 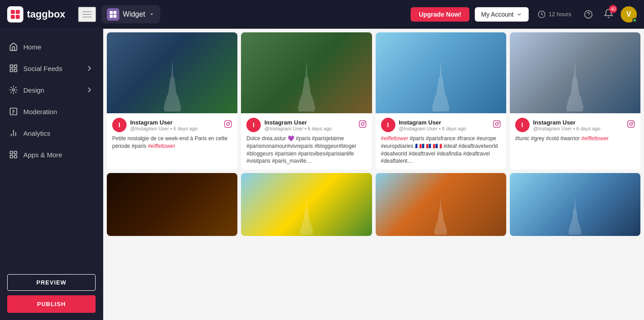 I want to click on help-button, so click(x=588, y=14).